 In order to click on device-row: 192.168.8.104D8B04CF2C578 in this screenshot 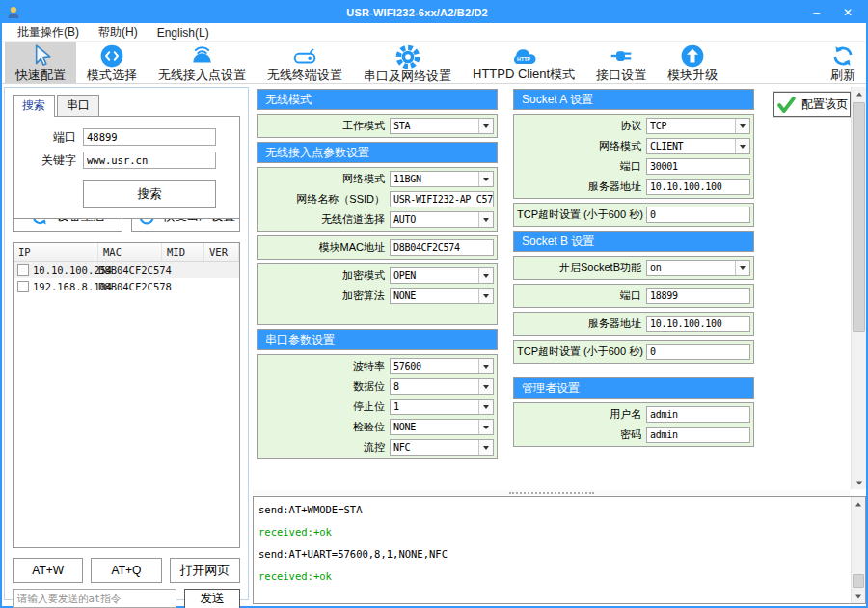, I will do `click(126, 286)`.